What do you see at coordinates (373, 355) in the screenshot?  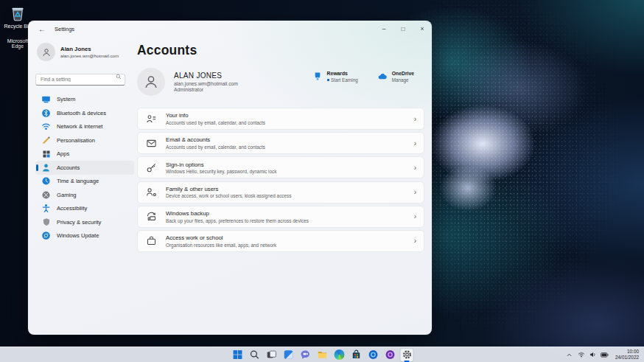 I see `app-blue-button` at bounding box center [373, 355].